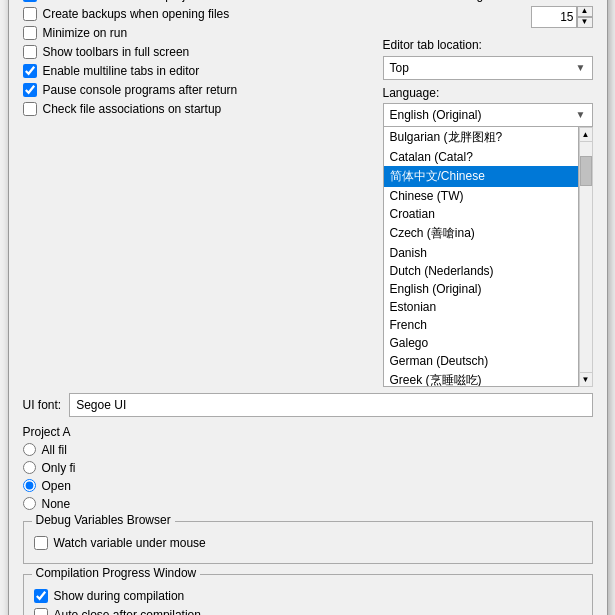 The width and height of the screenshot is (615, 615). Describe the element at coordinates (120, 596) in the screenshot. I see `compilation-checkbox-label-0: Show during compilation` at that location.